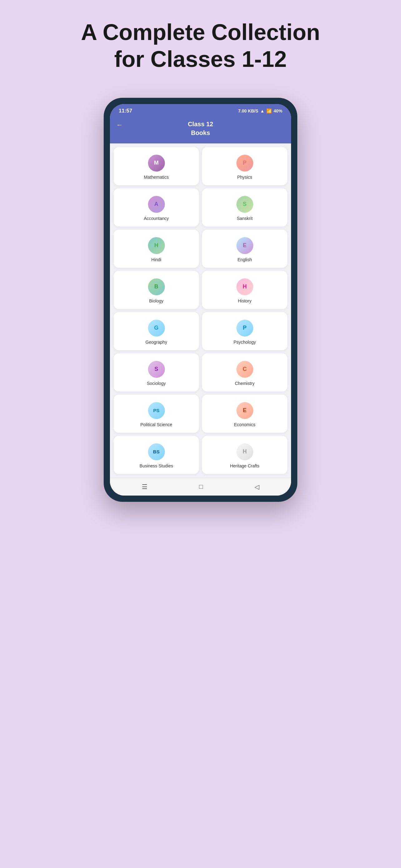 This screenshot has width=401, height=868. I want to click on subject-icon-english: E, so click(245, 246).